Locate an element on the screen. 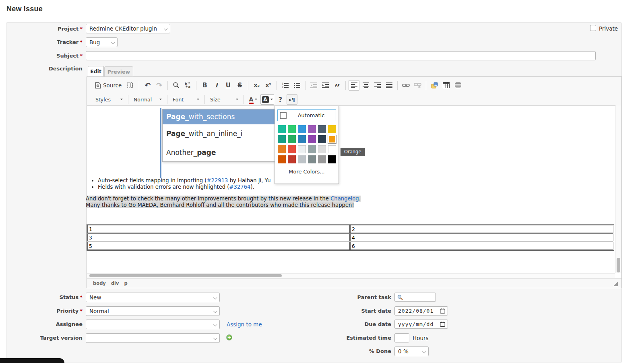 The image size is (644, 363). color-swatch-ecf0f1 is located at coordinates (302, 149).